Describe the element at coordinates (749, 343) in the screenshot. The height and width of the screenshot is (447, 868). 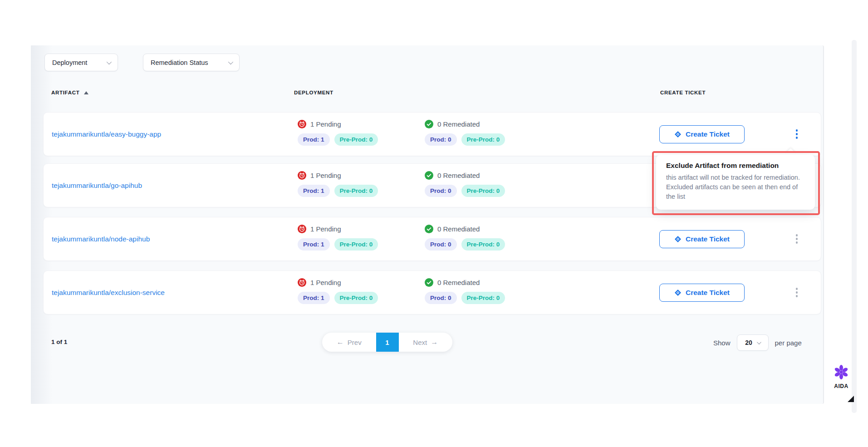
I see `page-size-value: 20` at that location.